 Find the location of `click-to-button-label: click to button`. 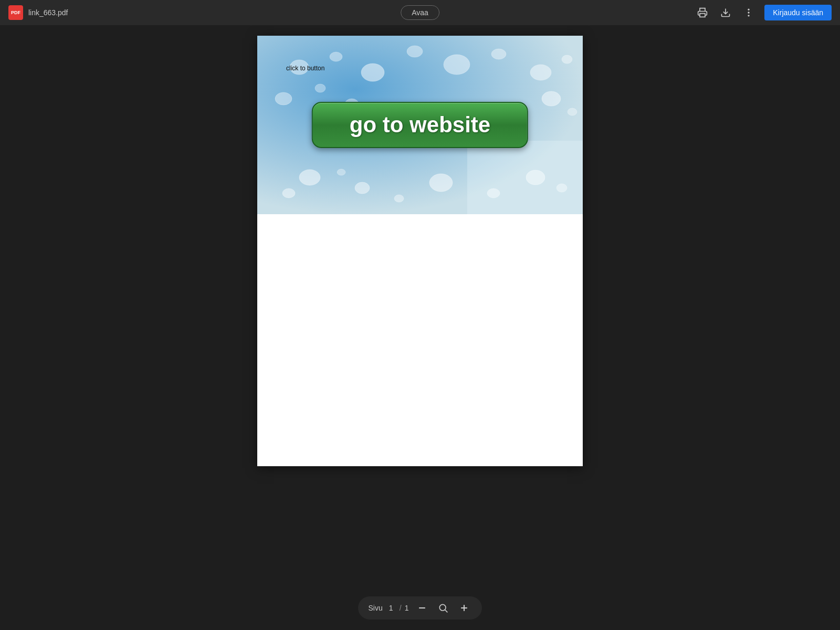

click-to-button-label: click to button is located at coordinates (306, 68).